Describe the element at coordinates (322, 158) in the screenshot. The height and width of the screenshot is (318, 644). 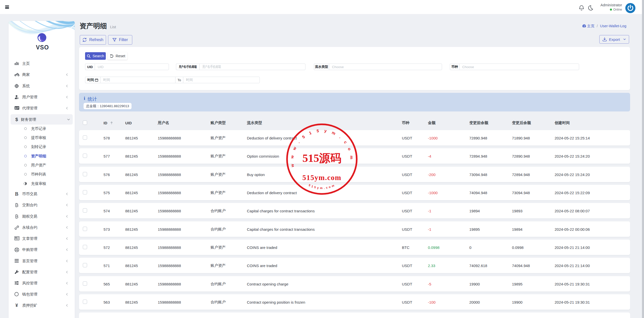
I see `svg-text: 515源码` at that location.